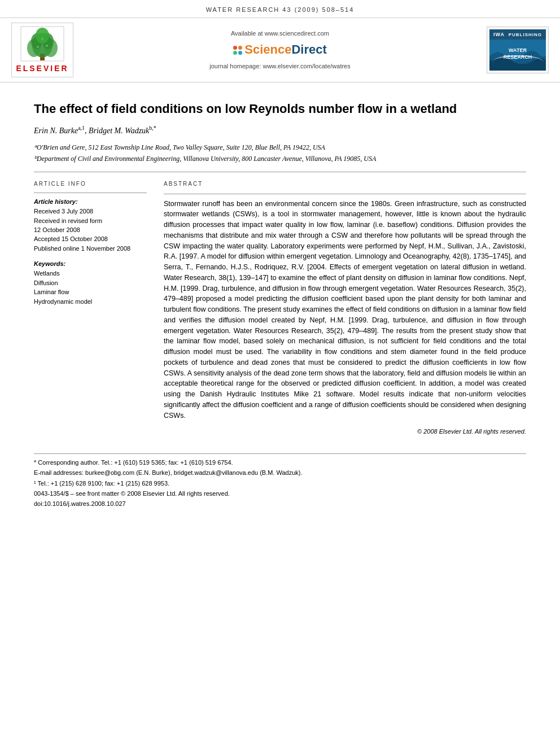  What do you see at coordinates (90, 202) in the screenshot?
I see `history-label: Article history:` at bounding box center [90, 202].